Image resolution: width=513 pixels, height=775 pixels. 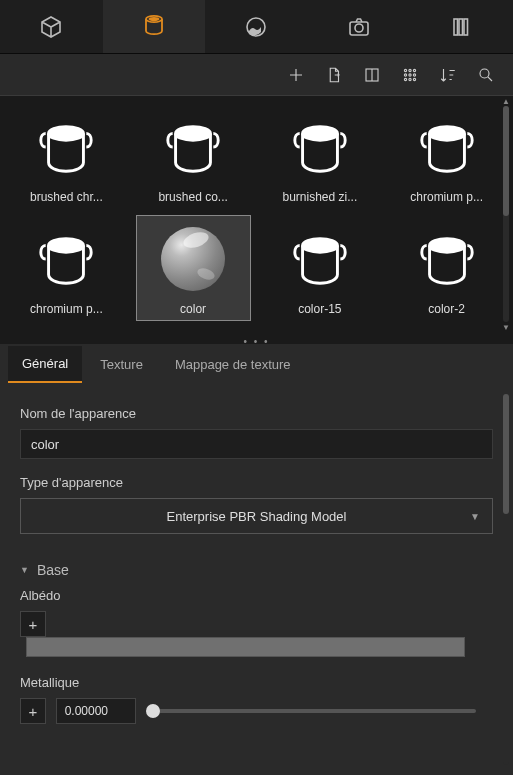 What do you see at coordinates (410, 75) in the screenshot?
I see `grid-icon` at bounding box center [410, 75].